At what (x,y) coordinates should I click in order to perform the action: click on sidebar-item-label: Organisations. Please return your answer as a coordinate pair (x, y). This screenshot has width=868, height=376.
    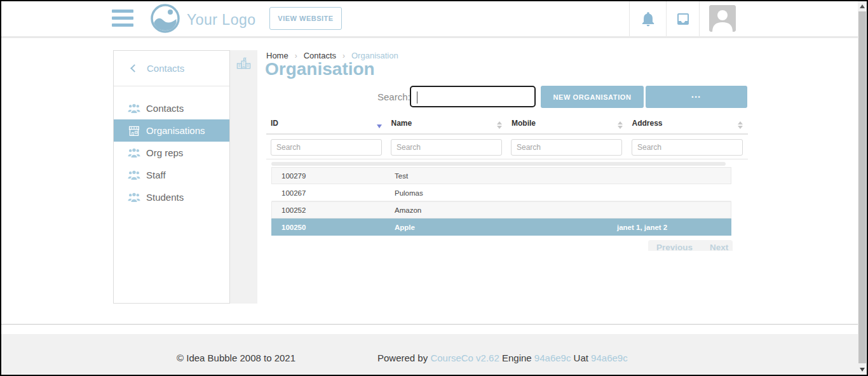
    Looking at the image, I should click on (175, 131).